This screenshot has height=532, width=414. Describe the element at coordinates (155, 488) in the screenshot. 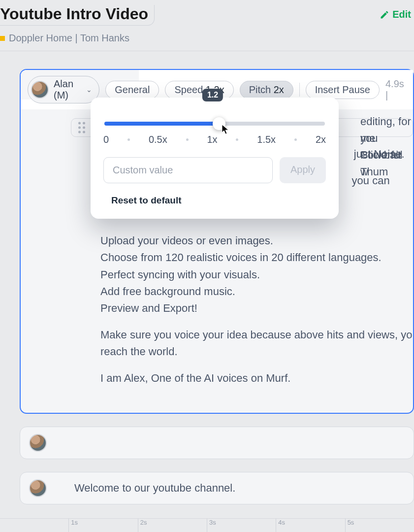

I see `block-3-text: Welcome to our youtube channel.` at that location.